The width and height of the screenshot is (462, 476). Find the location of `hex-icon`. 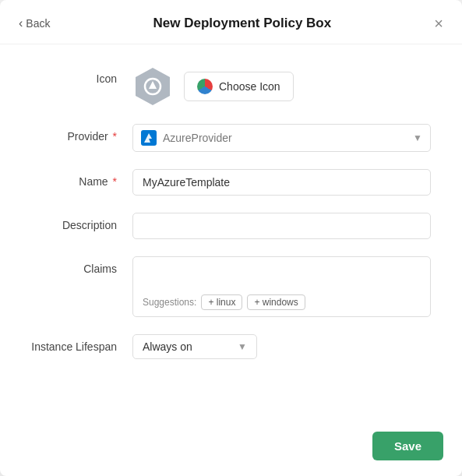

hex-icon is located at coordinates (153, 86).